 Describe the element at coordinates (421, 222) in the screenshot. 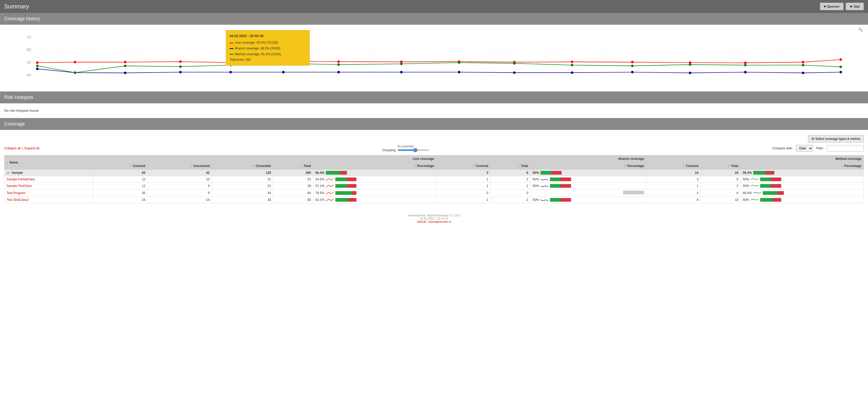

I see `footer-github-link: GitHub` at that location.